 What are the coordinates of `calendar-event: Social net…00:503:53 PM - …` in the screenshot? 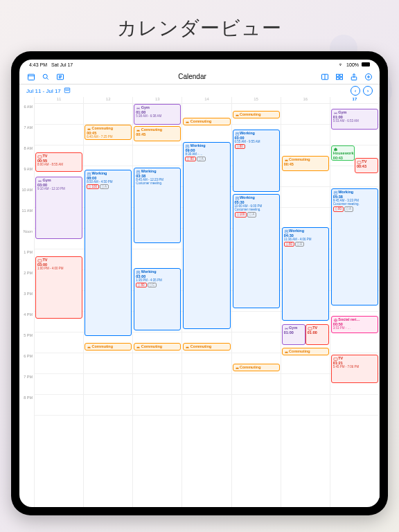 It's located at (355, 324).